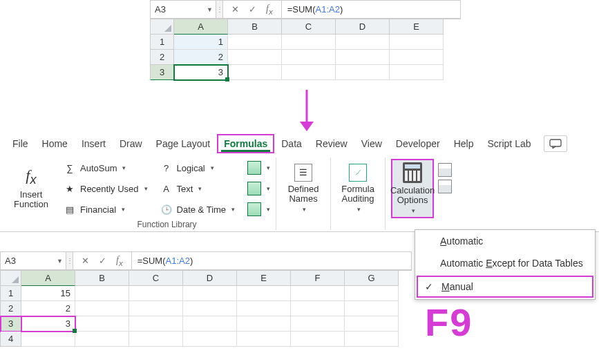 Image resolution: width=599 pixels, height=364 pixels. What do you see at coordinates (412, 189) in the screenshot?
I see `calculation-options-button: Calculation Options ▾` at bounding box center [412, 189].